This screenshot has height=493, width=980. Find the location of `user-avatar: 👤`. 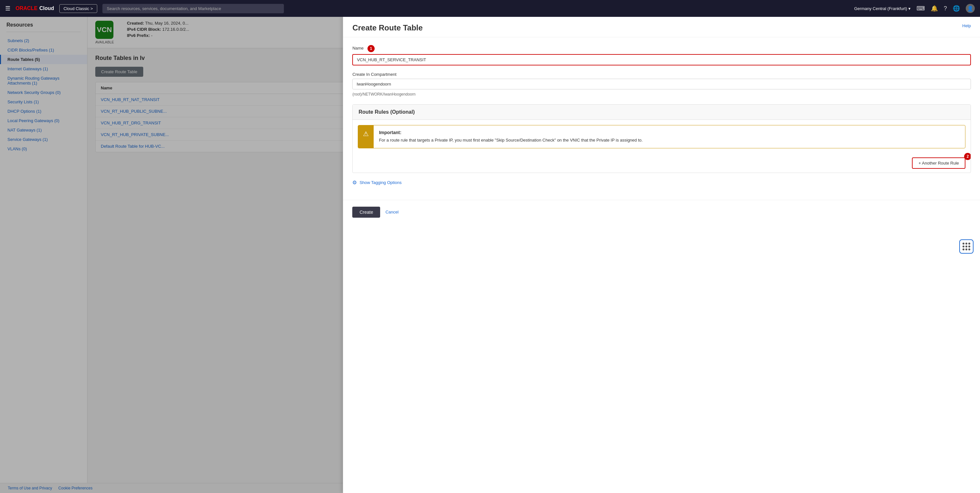

user-avatar: 👤 is located at coordinates (970, 8).